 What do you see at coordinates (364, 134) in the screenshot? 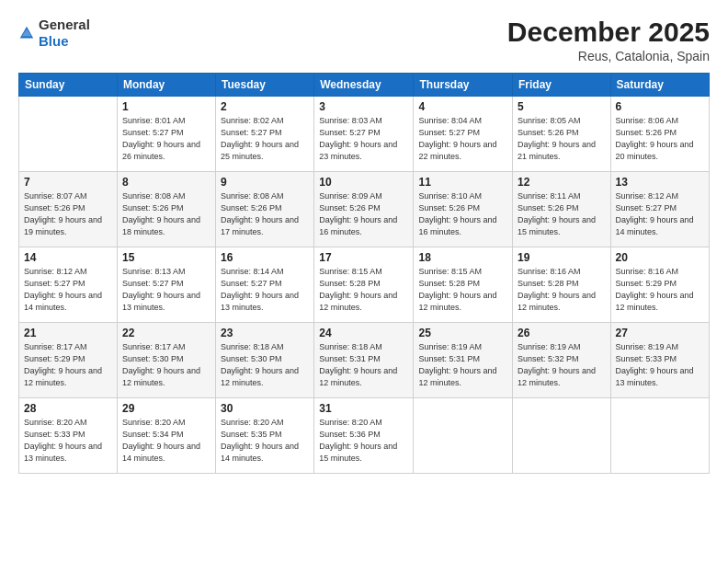
I see `calendar-cell: 3 Sunrise: 8:03 AMSunset: 5:27 PMDayligh…` at bounding box center [364, 134].